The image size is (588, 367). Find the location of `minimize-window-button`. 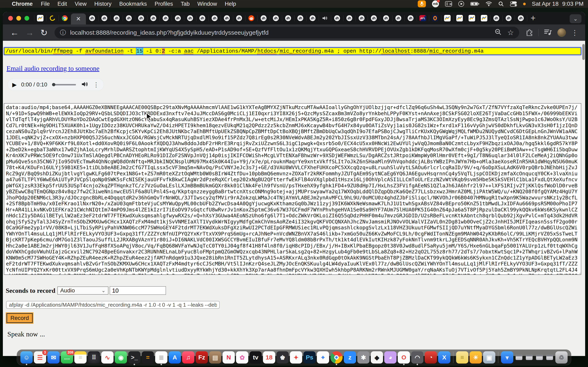

minimize-window-button is located at coordinates (19, 18).